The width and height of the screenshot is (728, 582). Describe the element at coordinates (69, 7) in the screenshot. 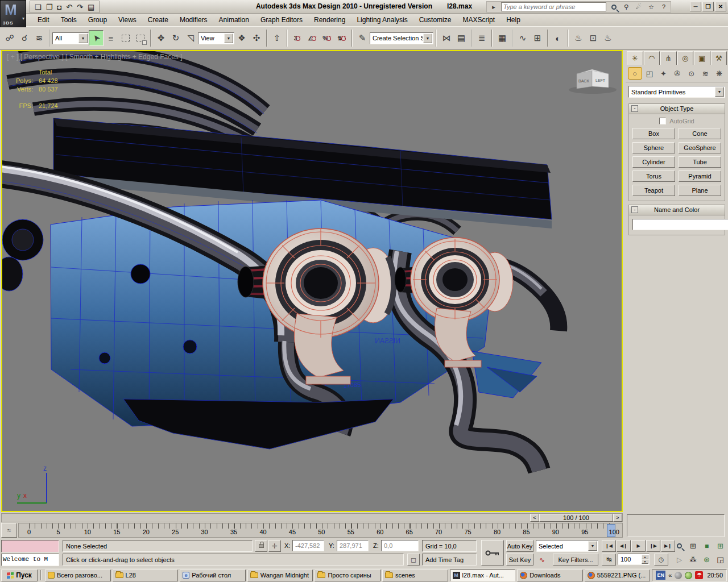

I see `undo-icon: ↶` at that location.